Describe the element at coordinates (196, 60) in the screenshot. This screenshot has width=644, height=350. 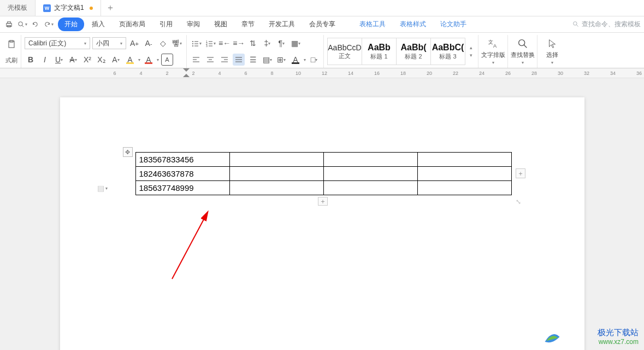
I see `align-left-button` at that location.